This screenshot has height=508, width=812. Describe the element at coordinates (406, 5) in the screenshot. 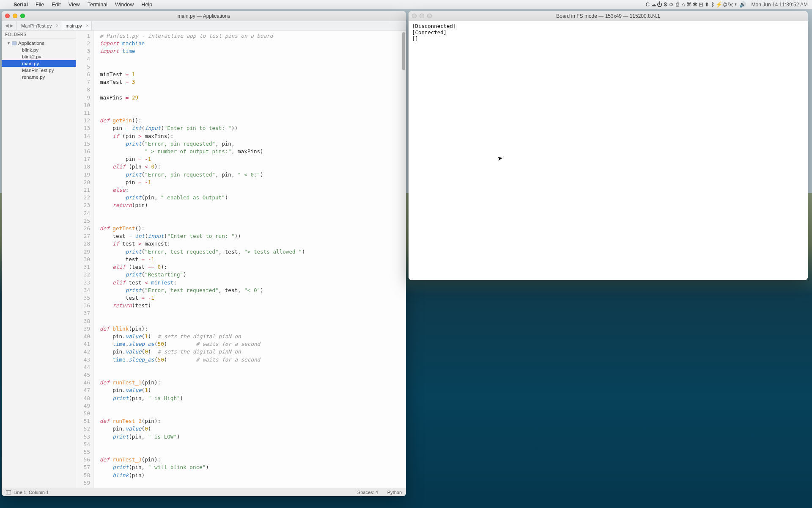

I see `macos-menu-bar: Serial FileEditViewTerminalWindowHelp C☁…` at that location.